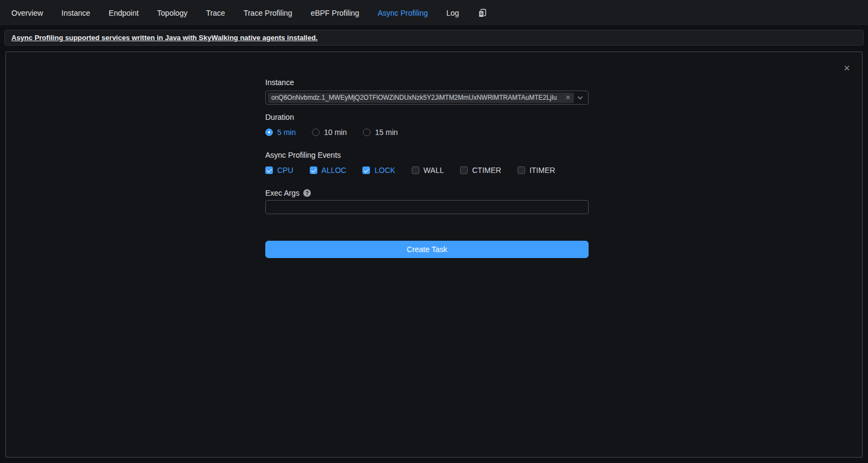 Image resolution: width=868 pixels, height=463 pixels. Describe the element at coordinates (385, 170) in the screenshot. I see `checkbox-label: LOCK` at that location.